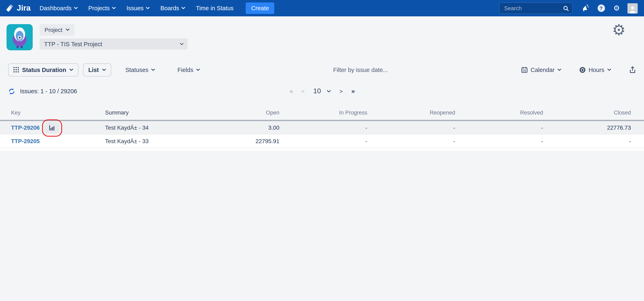 The image size is (644, 301). I want to click on table-body: TTP-29206 Test KaydÄ± - 34 3.00 -, so click(322, 136).